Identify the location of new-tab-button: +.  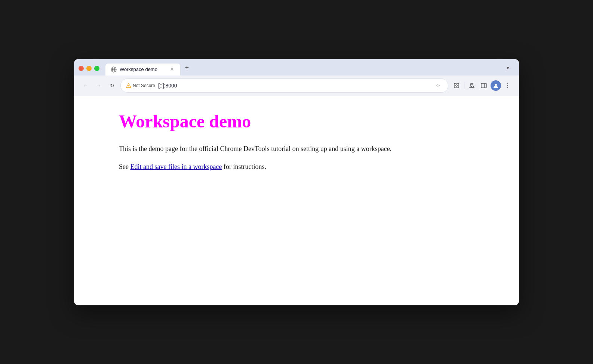
(187, 68).